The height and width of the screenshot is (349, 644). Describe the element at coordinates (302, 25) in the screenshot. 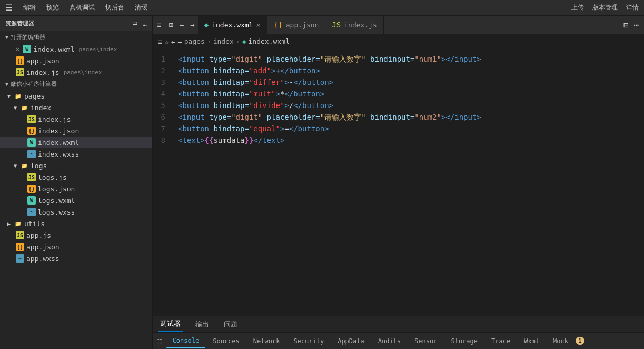

I see `tab-json-label: app.json` at that location.